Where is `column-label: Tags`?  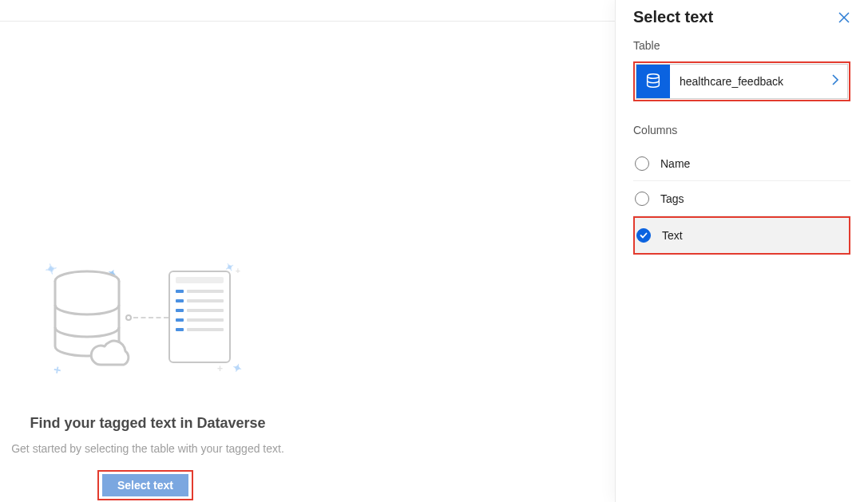 column-label: Tags is located at coordinates (672, 199).